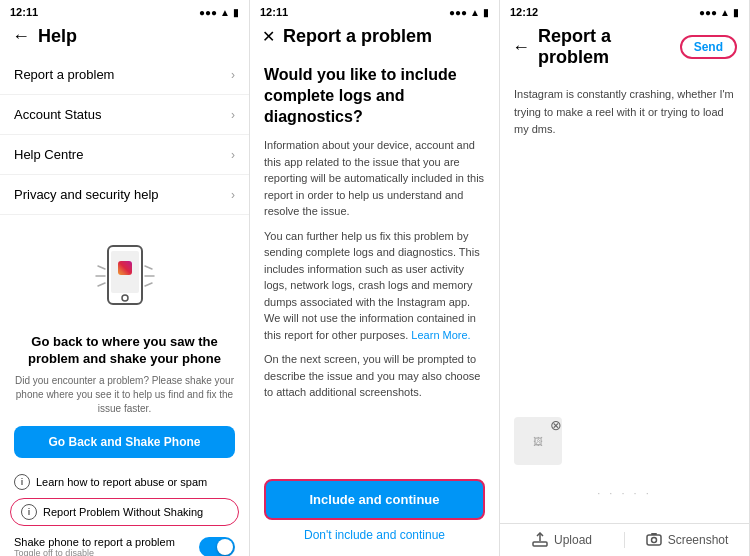  I want to click on learn-abuse-label: Learn how to report abuse or spam, so click(122, 482).